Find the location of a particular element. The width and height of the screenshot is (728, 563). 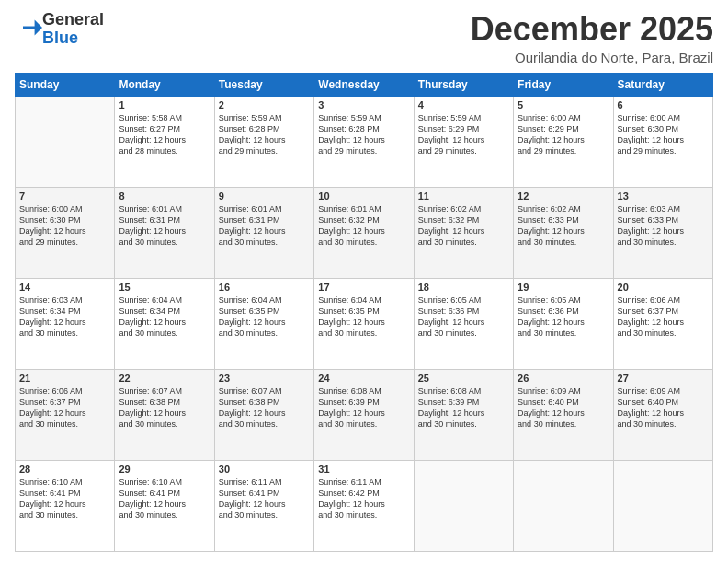

logo: General Blue is located at coordinates (59, 29).